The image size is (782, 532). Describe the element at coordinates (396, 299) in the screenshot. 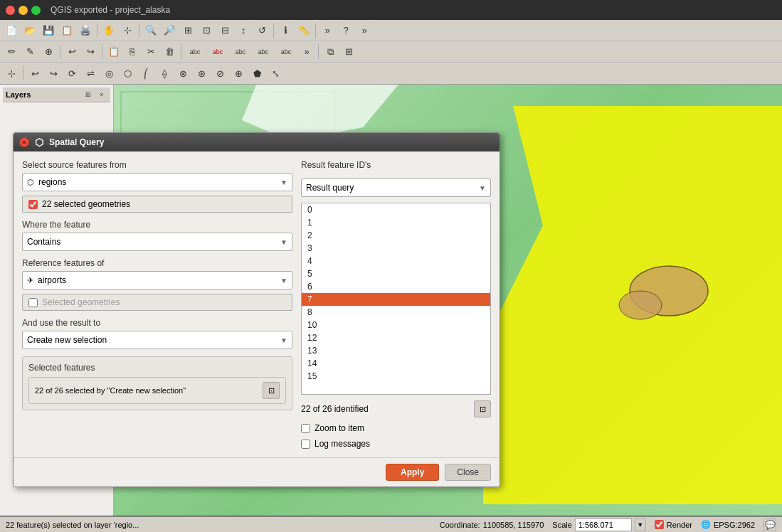

I see `result-list-item: 7` at that location.